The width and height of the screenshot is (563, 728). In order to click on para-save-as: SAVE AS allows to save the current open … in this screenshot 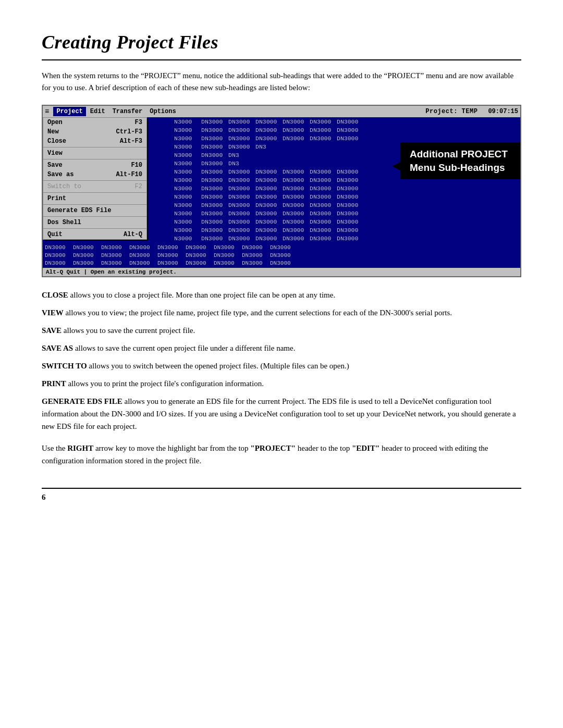, I will do `click(282, 348)`.